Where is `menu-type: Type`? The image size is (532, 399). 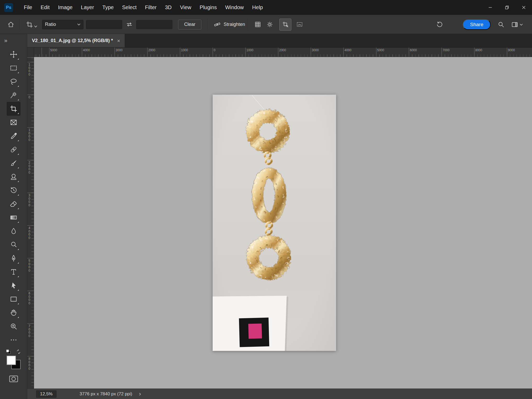 menu-type: Type is located at coordinates (108, 7).